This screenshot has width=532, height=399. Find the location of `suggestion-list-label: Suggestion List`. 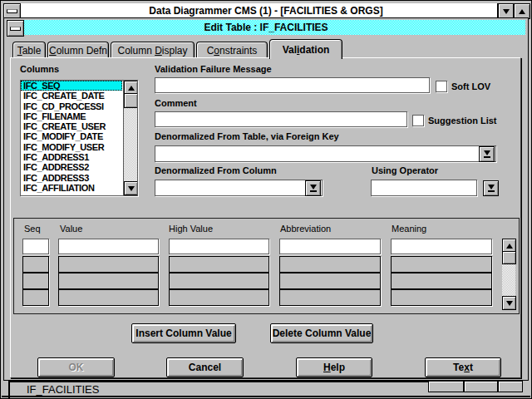

suggestion-list-label: Suggestion List is located at coordinates (462, 121).